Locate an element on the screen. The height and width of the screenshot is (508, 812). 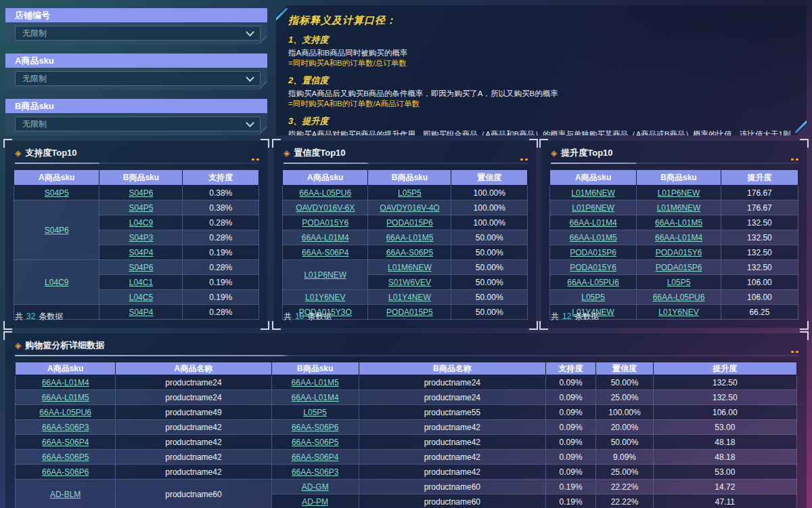
support-top10-panel: ◈ 支持度Top10 A商品sku B商品sku 支持度 S04P5S04P60… is located at coordinates (137, 234).